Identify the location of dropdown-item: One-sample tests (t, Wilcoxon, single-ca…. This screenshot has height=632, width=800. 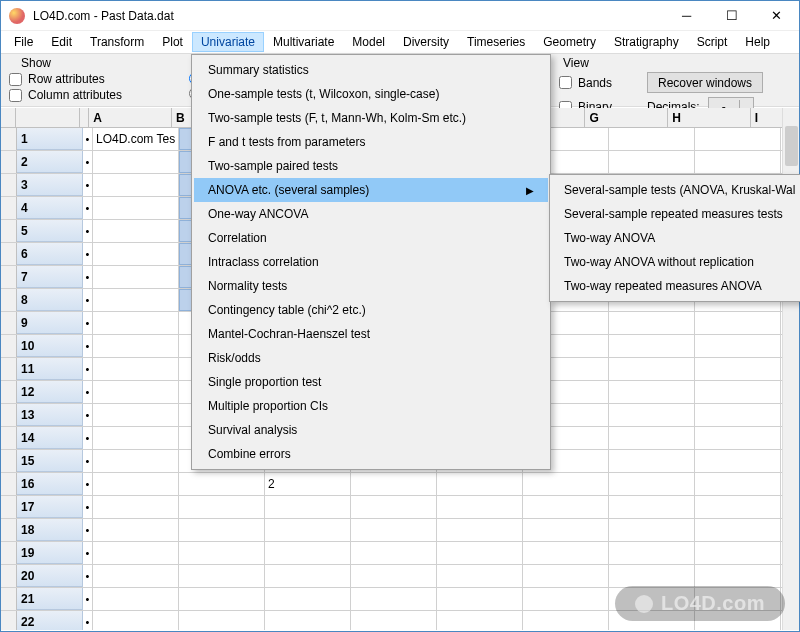
(371, 94).